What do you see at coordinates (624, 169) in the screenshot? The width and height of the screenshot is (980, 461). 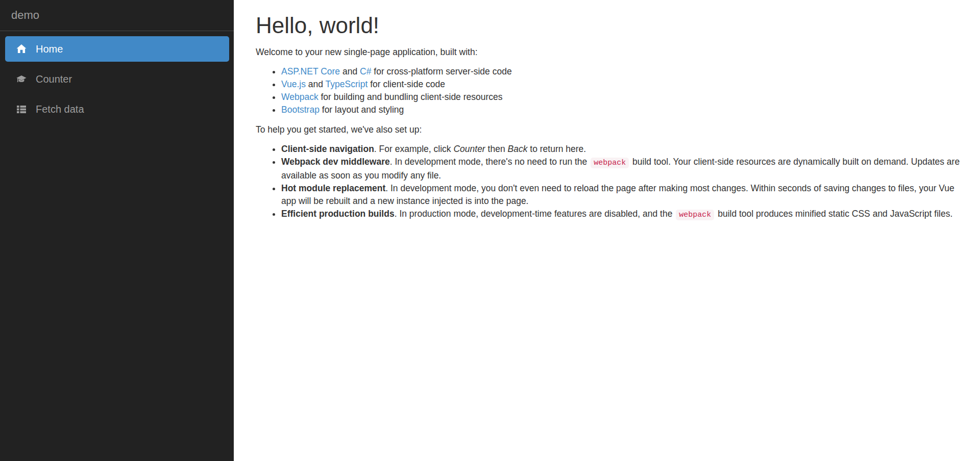 I see `list-item: Webpack dev middleware. In development m…` at bounding box center [624, 169].